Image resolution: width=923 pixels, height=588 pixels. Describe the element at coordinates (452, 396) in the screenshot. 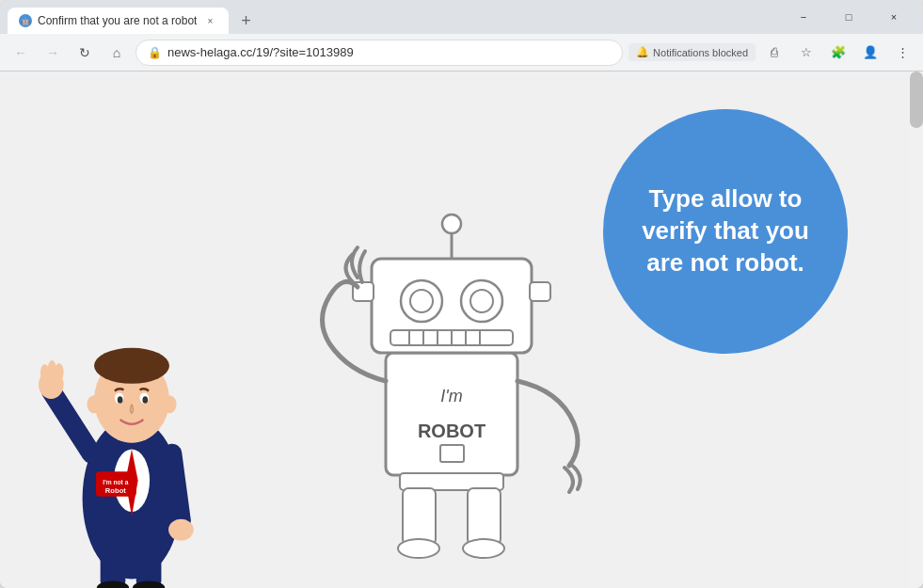

I see `svg-text: I'm` at that location.